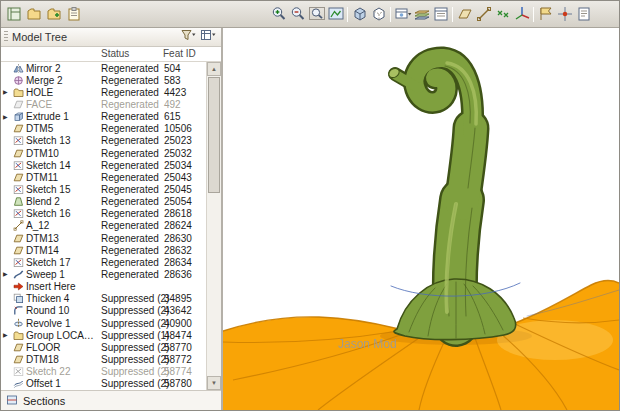 The image size is (620, 411). I want to click on tree-row-sketch-22: Sketch 22Suppressed (2)58774, so click(104, 372).